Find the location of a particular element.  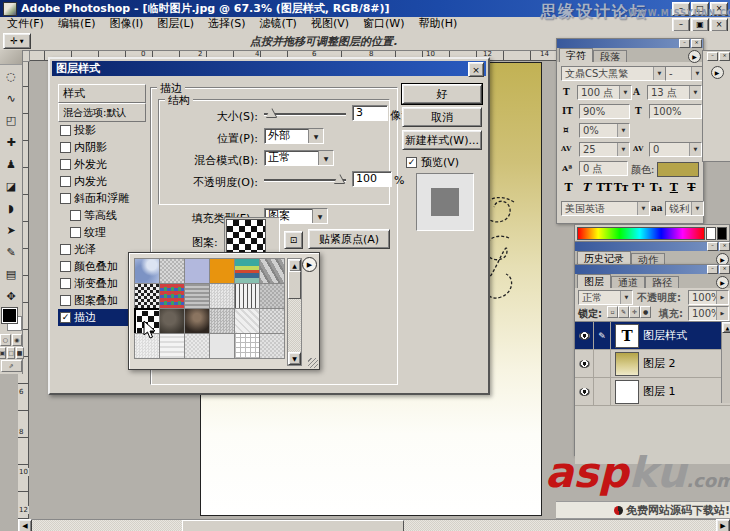

layer-name: 图层 2 is located at coordinates (660, 364).